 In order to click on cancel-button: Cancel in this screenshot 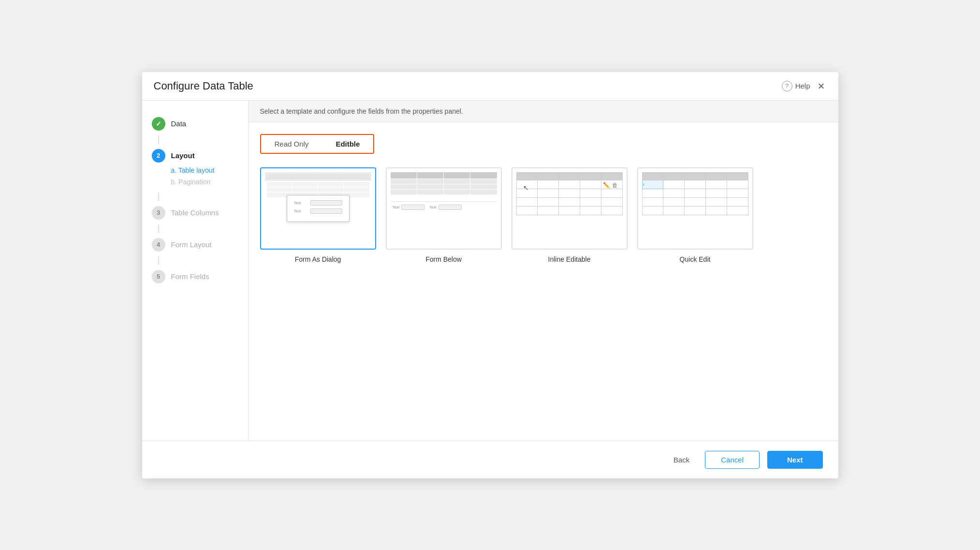, I will do `click(732, 460)`.